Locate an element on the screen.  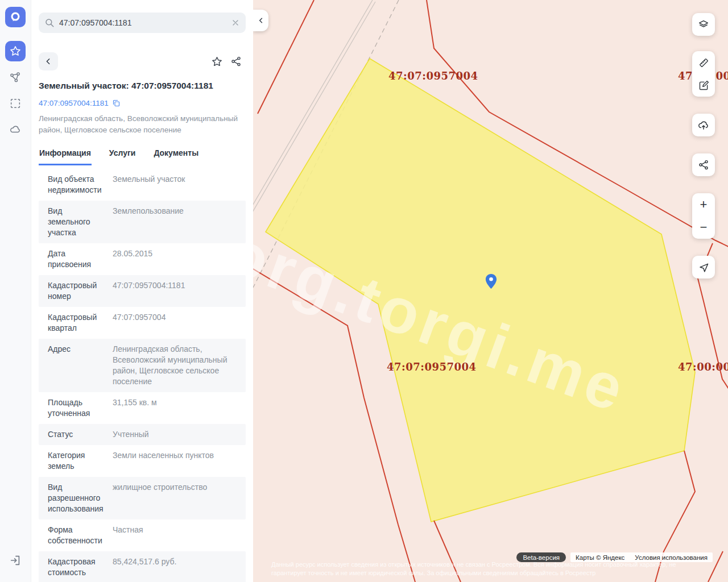
row-value: жилищное строительство is located at coordinates (175, 498).